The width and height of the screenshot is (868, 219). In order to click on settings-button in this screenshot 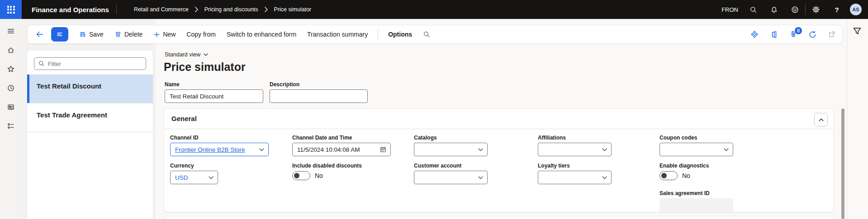, I will do `click(816, 9)`.